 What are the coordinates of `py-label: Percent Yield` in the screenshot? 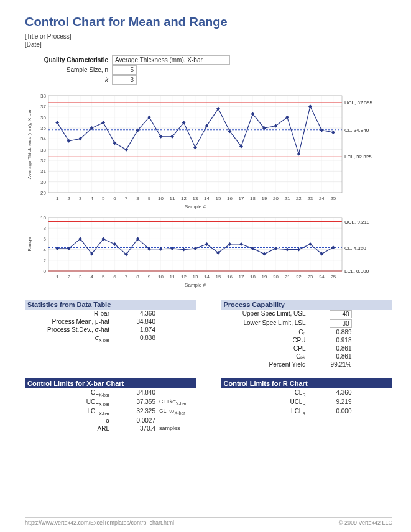 It's located at (268, 364).